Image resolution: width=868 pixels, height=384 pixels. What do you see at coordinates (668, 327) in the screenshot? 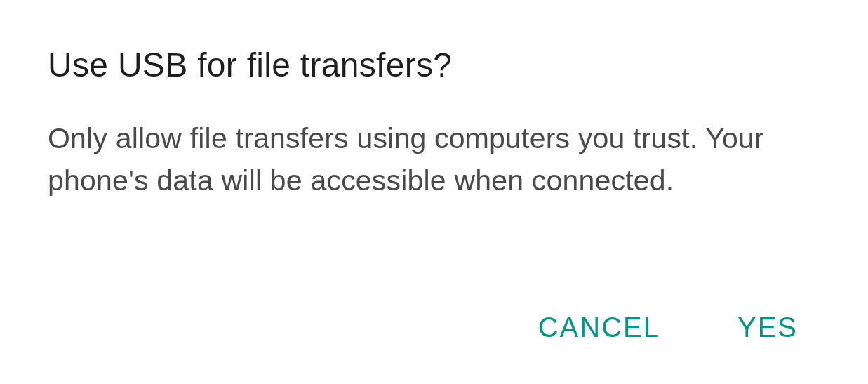
I see `dialog-actions: CANCEL YES` at bounding box center [668, 327].